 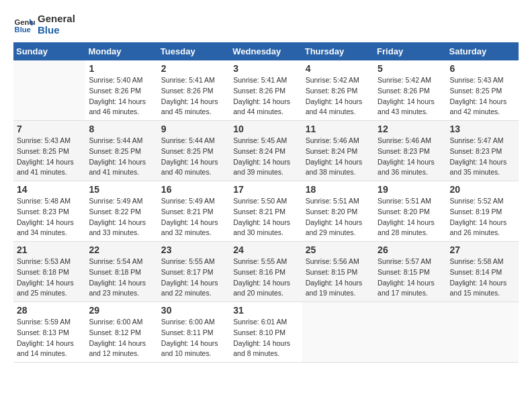 What do you see at coordinates (482, 157) in the screenshot?
I see `day-info: Sunrise: 5:47 AMSunset: 8:23 PMDaylight:…` at bounding box center [482, 157].